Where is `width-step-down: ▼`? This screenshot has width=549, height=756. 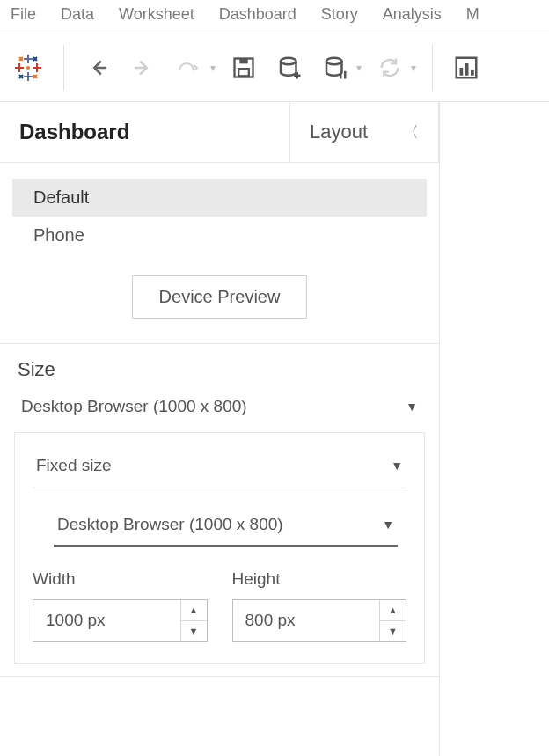 width-step-down: ▼ is located at coordinates (194, 632).